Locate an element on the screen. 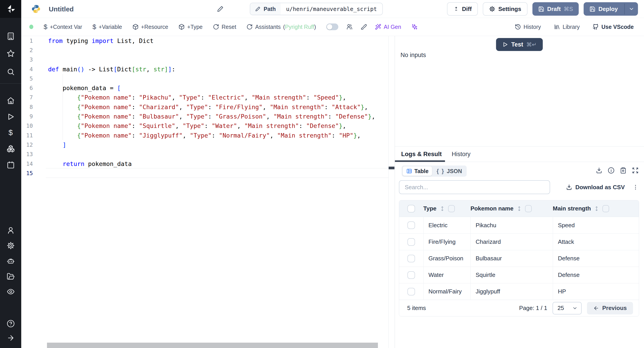  sidebar-item-home is located at coordinates (10, 100).